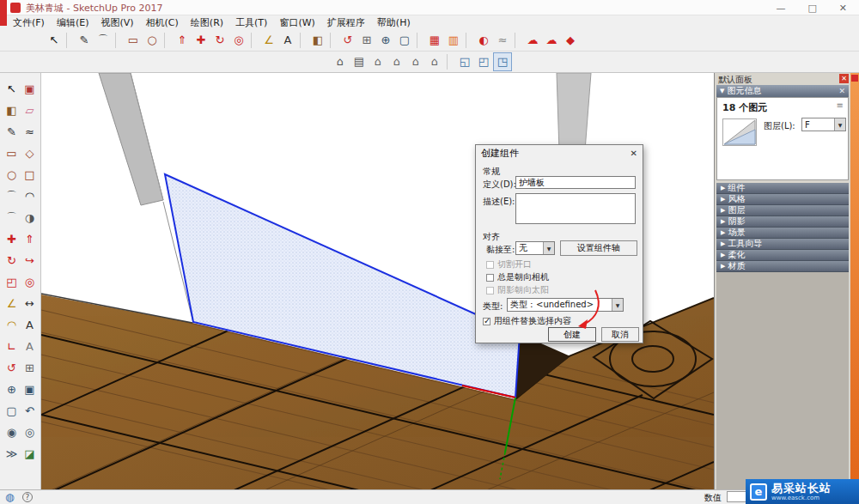 The width and height of the screenshot is (859, 504). I want to click on shadows-face-sun-checkbox: 阴影朝向太阳, so click(517, 290).